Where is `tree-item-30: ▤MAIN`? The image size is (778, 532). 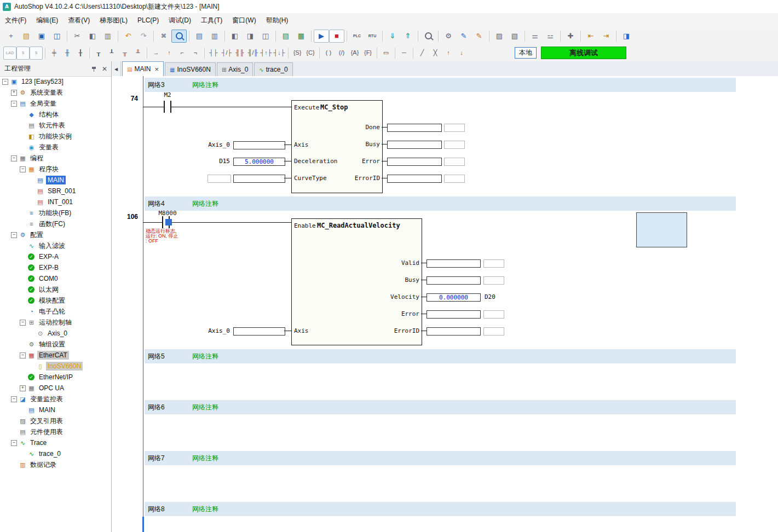 tree-item-30: ▤MAIN is located at coordinates (56, 410).